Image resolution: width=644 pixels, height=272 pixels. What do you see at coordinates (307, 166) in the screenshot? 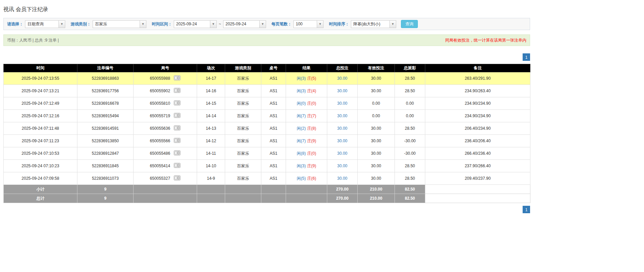
I see `cell-result: 闲(3)庄(9)` at bounding box center [307, 166].